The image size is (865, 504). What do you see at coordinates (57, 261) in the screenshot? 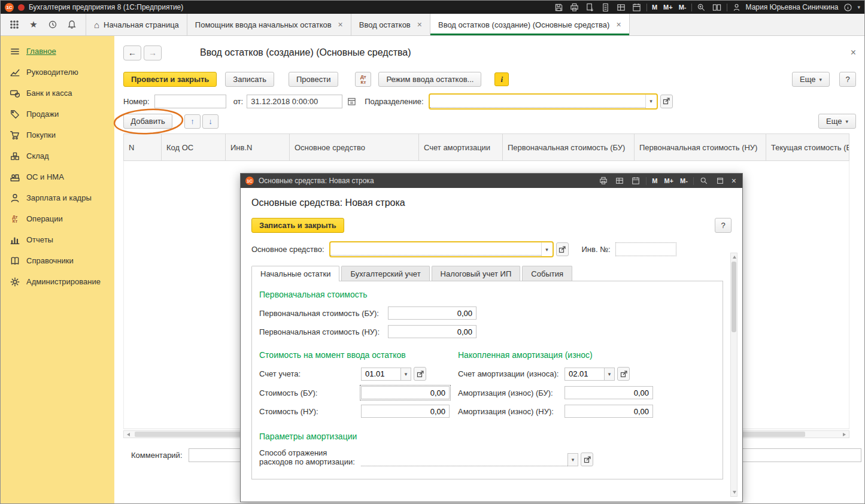
I see `sidebar-item-spravochniki: Справочники` at bounding box center [57, 261].